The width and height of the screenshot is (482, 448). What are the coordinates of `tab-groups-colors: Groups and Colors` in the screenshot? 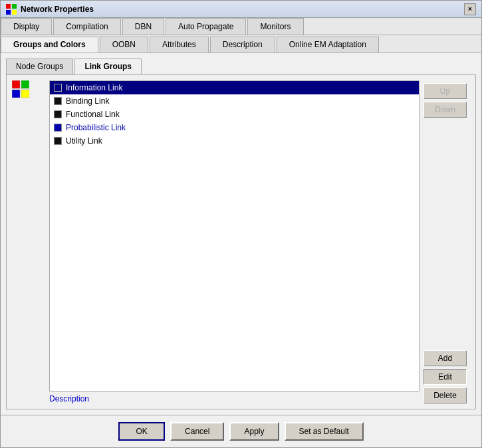 It's located at (49, 45).